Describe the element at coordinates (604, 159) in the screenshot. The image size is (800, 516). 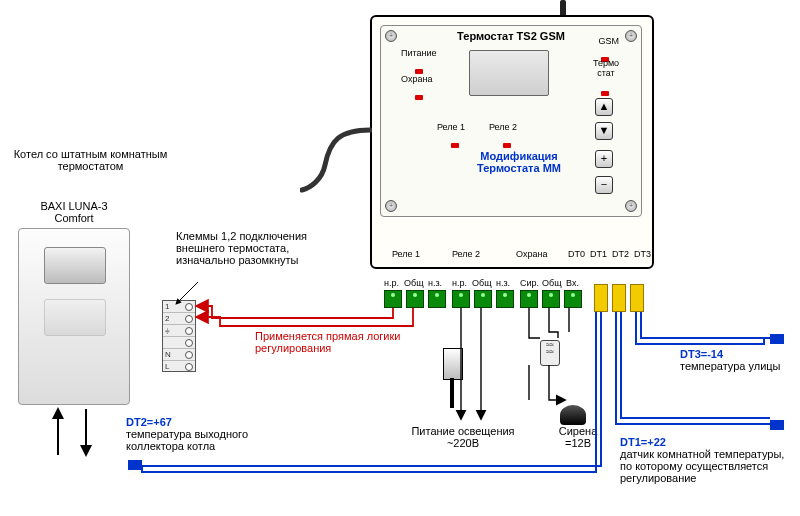
I see `plus-button: +` at that location.